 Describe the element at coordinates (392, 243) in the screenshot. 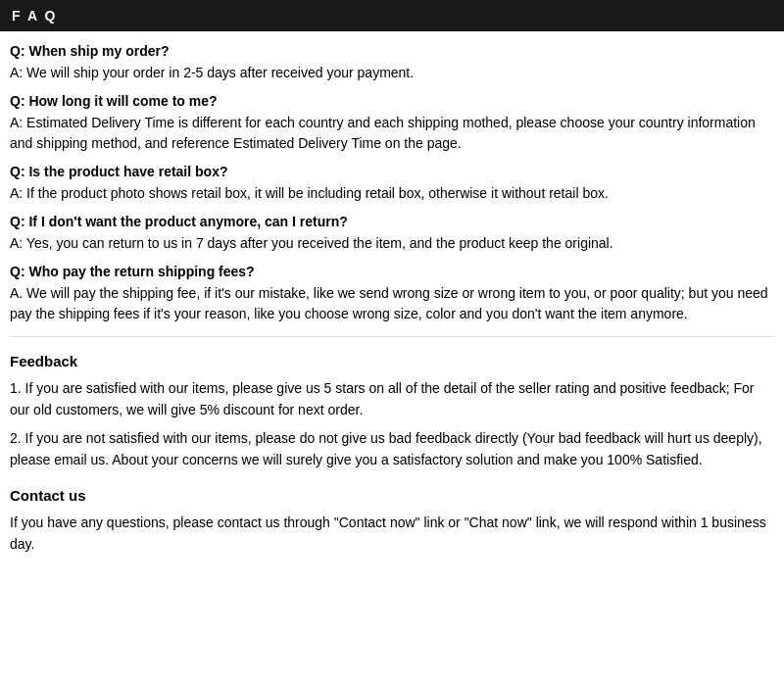

I see `answer-4: A: Yes, you can return to us in 7 days a…` at that location.